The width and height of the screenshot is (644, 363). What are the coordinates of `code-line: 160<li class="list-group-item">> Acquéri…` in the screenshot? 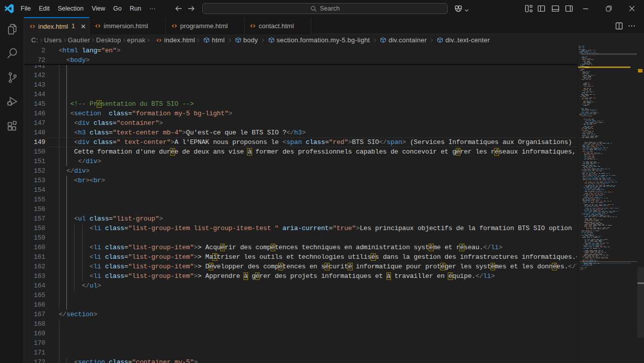 It's located at (301, 248).